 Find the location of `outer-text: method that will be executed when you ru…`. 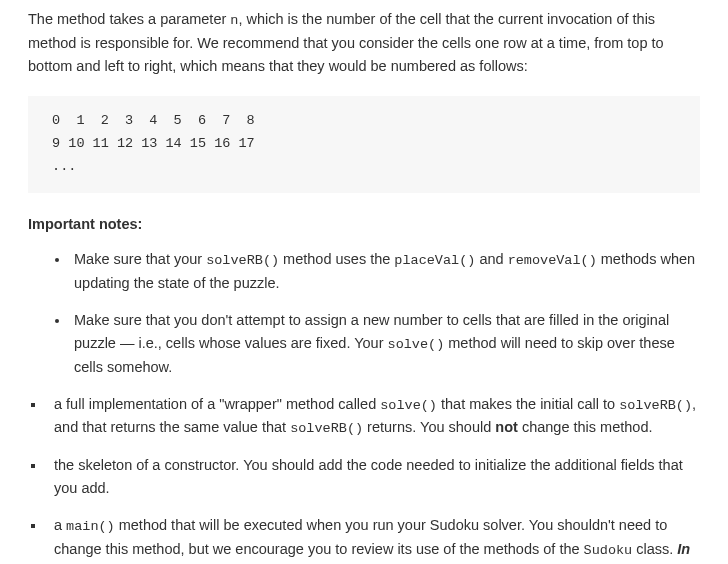

outer-text: method that will be executed when you ru… is located at coordinates (360, 537).